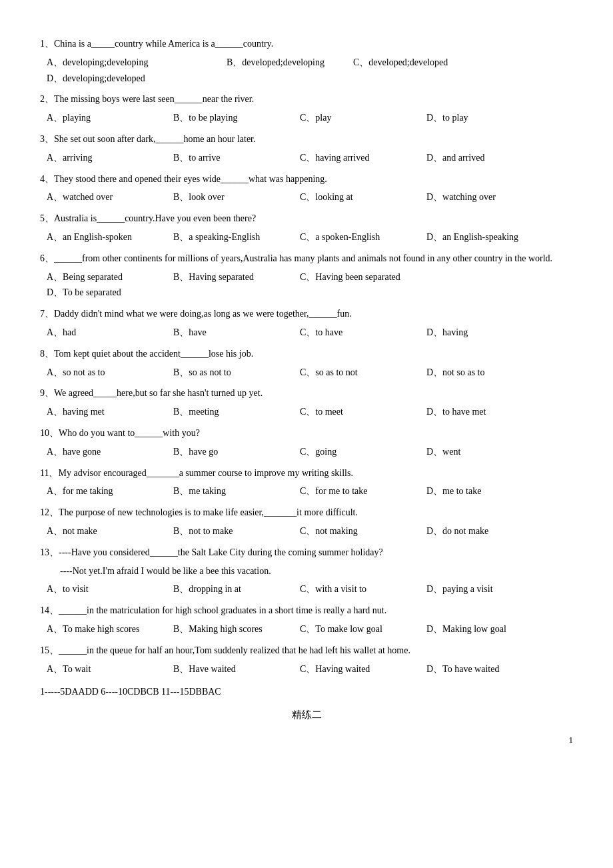  I want to click on options-row-7: A、hadB、haveC、to haveD、having, so click(306, 333).